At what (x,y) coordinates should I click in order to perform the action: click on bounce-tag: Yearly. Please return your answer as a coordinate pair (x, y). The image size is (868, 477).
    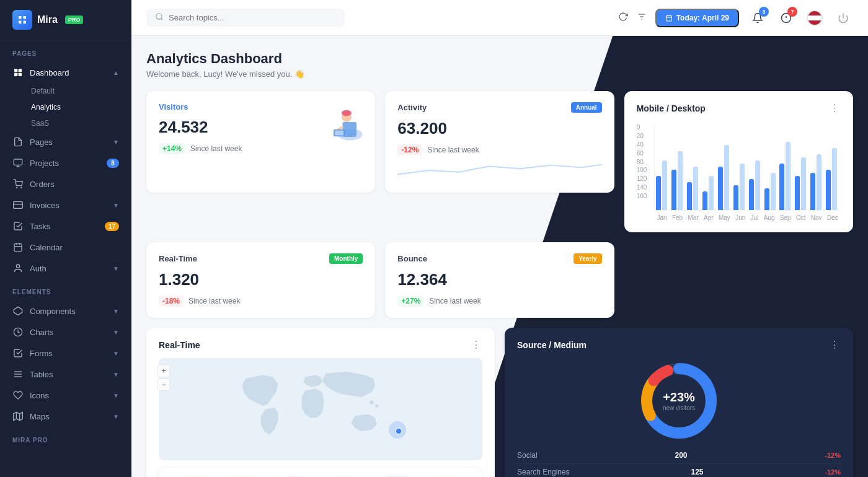
    Looking at the image, I should click on (588, 259).